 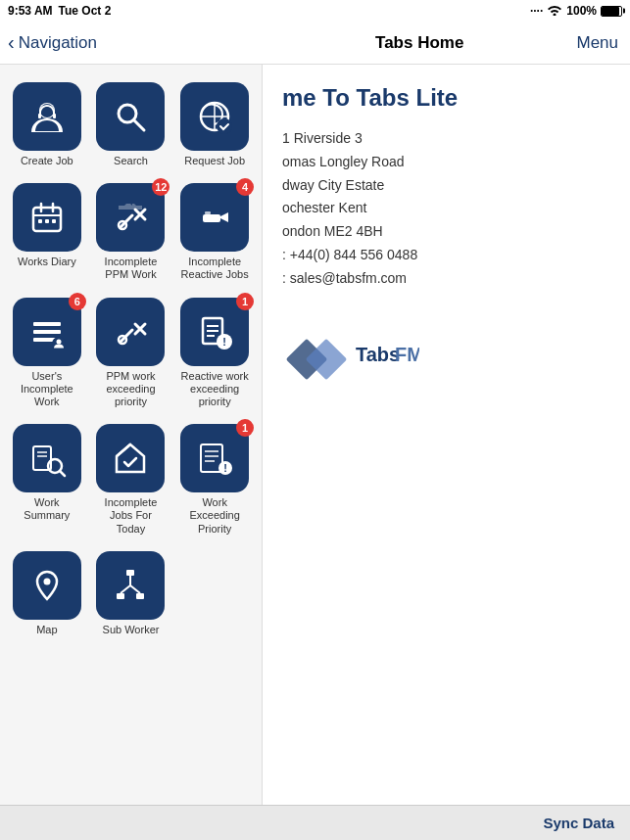 What do you see at coordinates (408, 354) in the screenshot?
I see `svg-text: FM` at bounding box center [408, 354].